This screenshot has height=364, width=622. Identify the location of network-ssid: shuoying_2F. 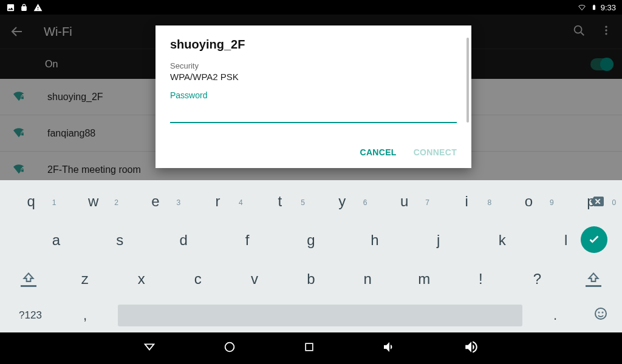
(75, 97).